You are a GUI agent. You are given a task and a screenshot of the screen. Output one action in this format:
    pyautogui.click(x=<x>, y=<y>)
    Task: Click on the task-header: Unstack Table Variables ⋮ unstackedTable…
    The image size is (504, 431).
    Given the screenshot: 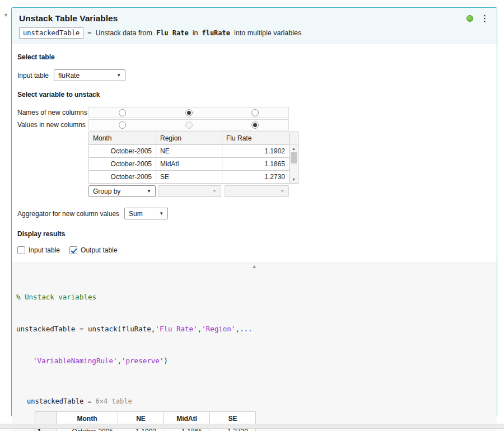 What is the action you would take?
    pyautogui.click(x=254, y=26)
    